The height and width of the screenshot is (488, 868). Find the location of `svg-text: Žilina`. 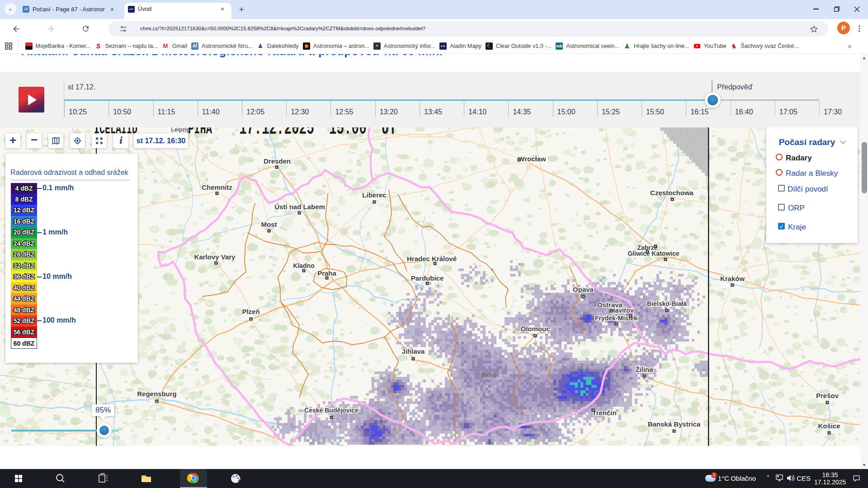

svg-text: Žilina is located at coordinates (644, 370).